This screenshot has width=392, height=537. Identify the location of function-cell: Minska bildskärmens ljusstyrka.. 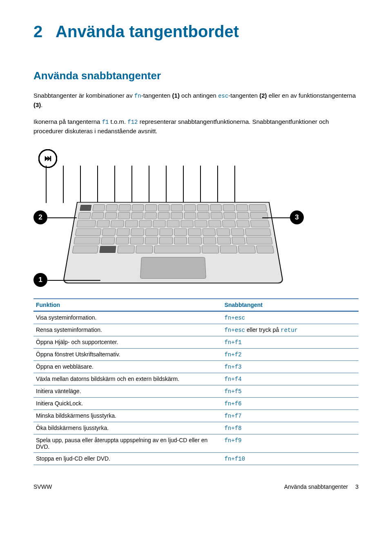
(128, 416).